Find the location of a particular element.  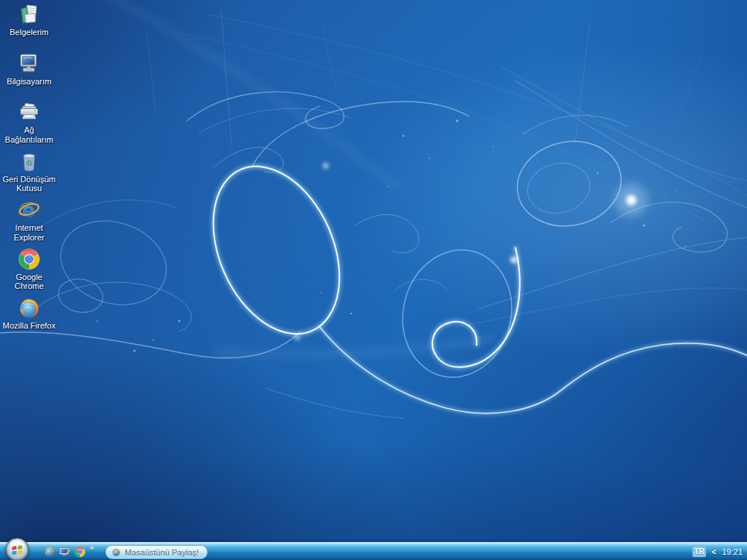

tray-collapse-chevron: < is located at coordinates (714, 553).